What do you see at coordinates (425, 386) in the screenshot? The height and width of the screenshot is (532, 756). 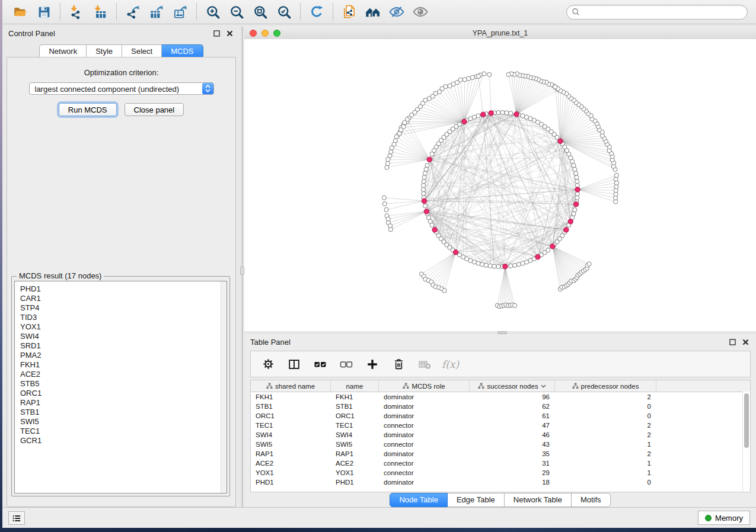 I see `column-header-MCDS-role: MCDS role` at bounding box center [425, 386].